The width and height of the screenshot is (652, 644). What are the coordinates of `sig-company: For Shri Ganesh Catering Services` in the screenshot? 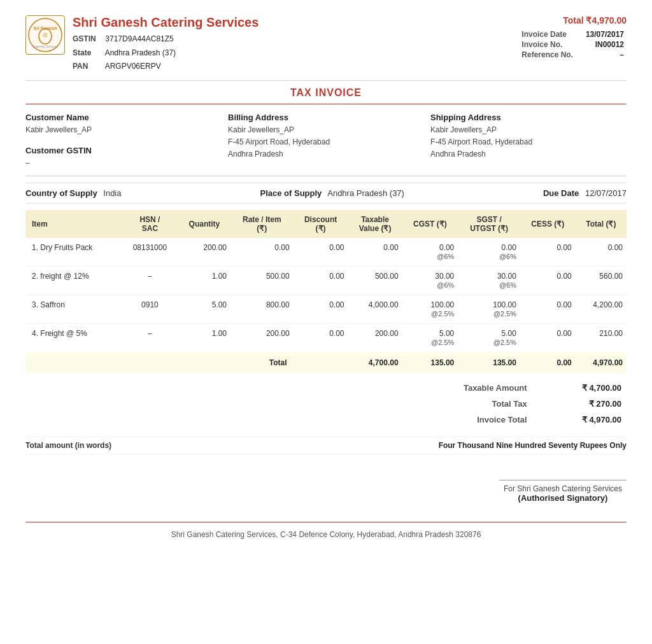 It's located at (563, 489).